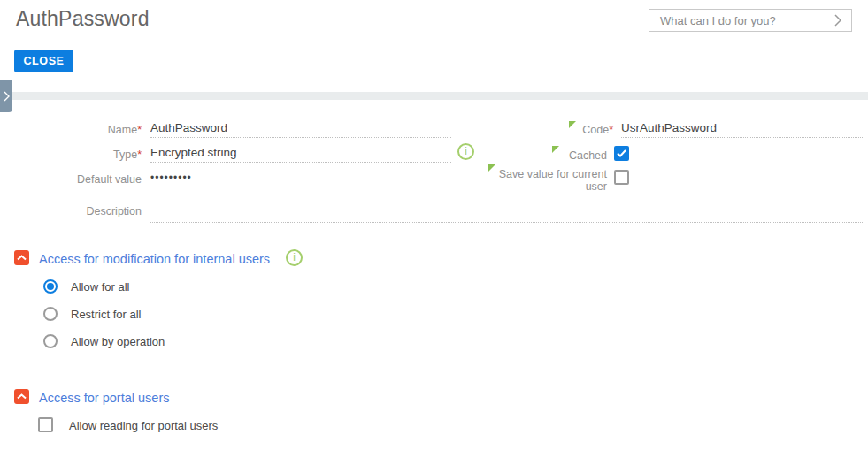 Image resolution: width=868 pixels, height=450 pixels. What do you see at coordinates (46, 424) in the screenshot?
I see `allow-reading-portal-users-checkbox` at bounding box center [46, 424].